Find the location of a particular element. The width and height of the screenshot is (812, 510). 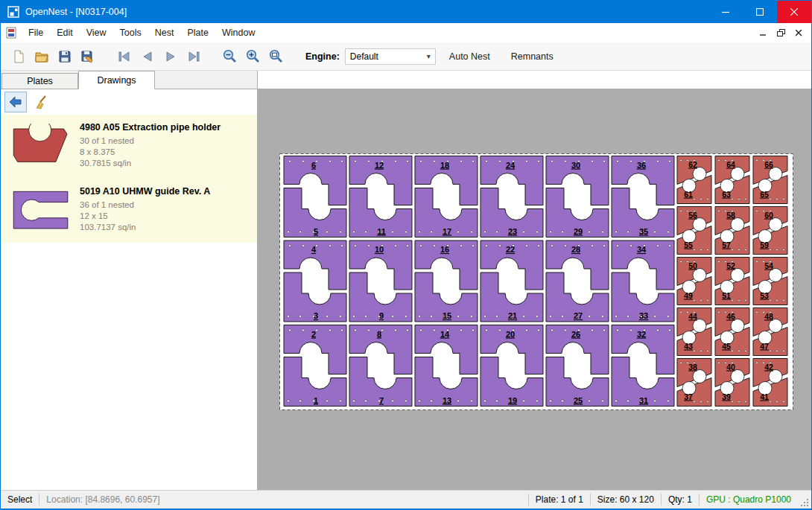

part-number: 37 is located at coordinates (688, 397).